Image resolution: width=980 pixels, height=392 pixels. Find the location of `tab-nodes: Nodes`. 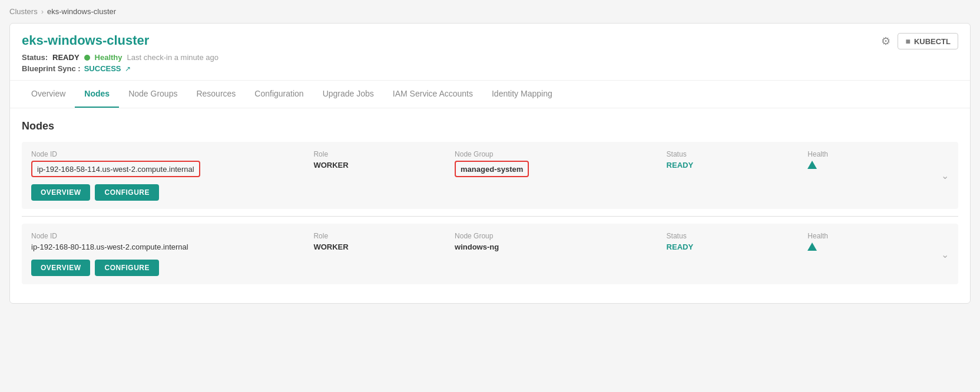

tab-nodes: Nodes is located at coordinates (97, 94).